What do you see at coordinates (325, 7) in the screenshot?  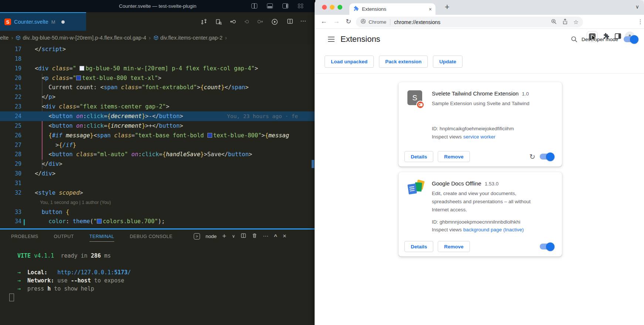 I see `close-window-button` at bounding box center [325, 7].